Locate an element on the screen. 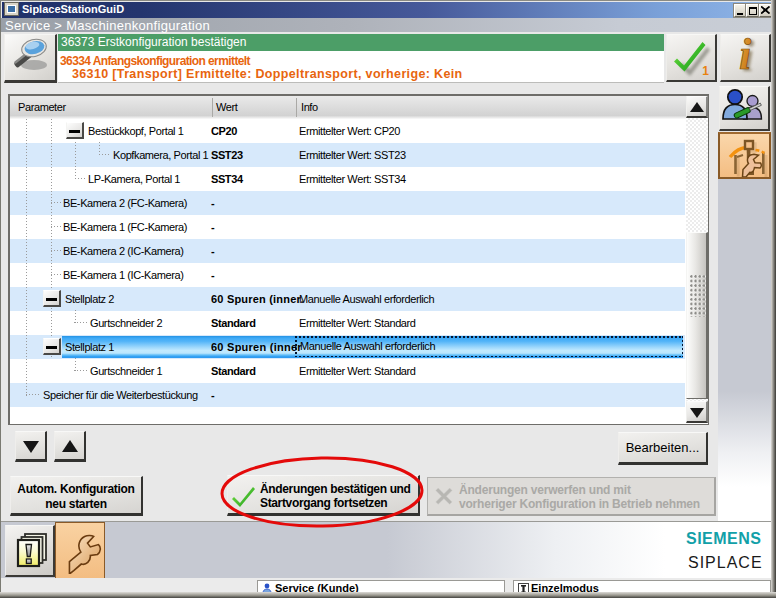 The width and height of the screenshot is (776, 598). svg-text: i is located at coordinates (746, 57).